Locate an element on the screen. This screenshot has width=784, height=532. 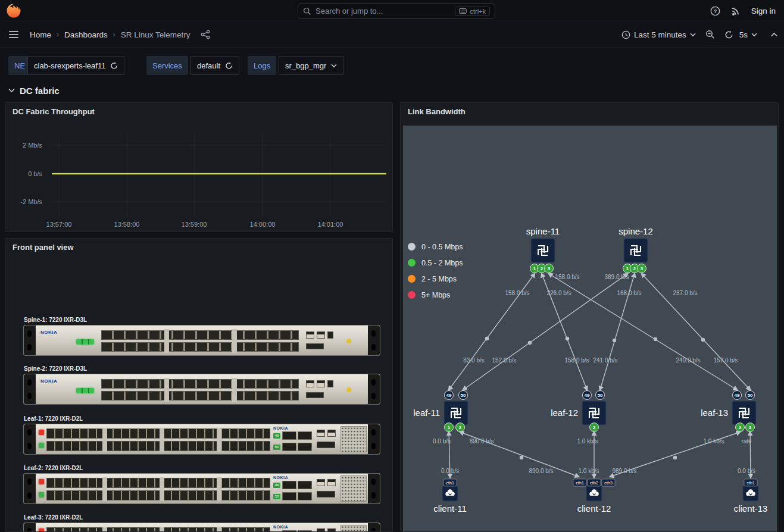
front-panel-device: Leaf-2: 7220 IXR-D2LNOKIA4950 is located at coordinates (202, 484).